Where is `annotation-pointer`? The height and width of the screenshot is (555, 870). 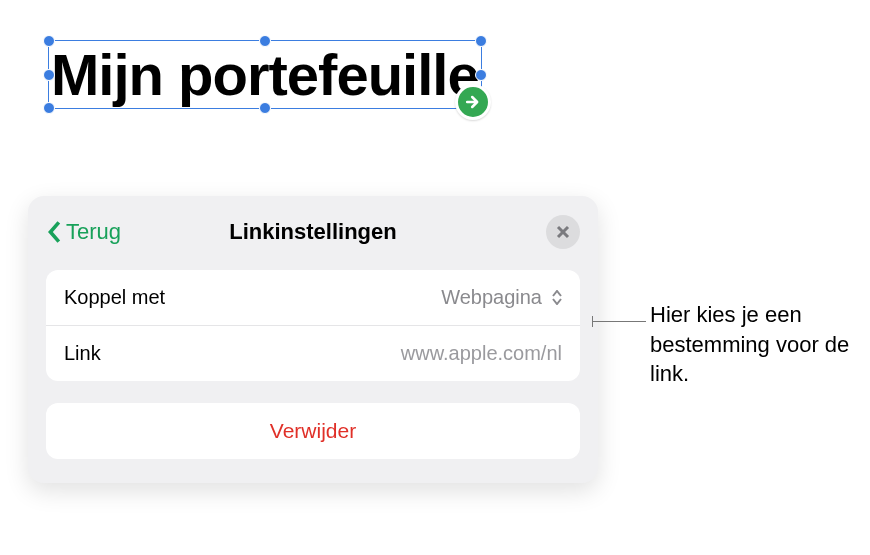 annotation-pointer is located at coordinates (619, 322).